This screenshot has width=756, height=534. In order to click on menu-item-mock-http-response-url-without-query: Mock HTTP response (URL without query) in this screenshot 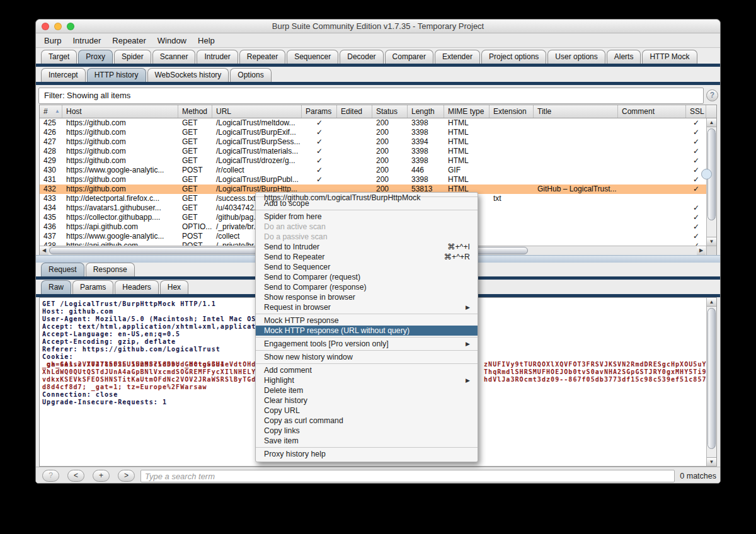, I will do `click(367, 331)`.